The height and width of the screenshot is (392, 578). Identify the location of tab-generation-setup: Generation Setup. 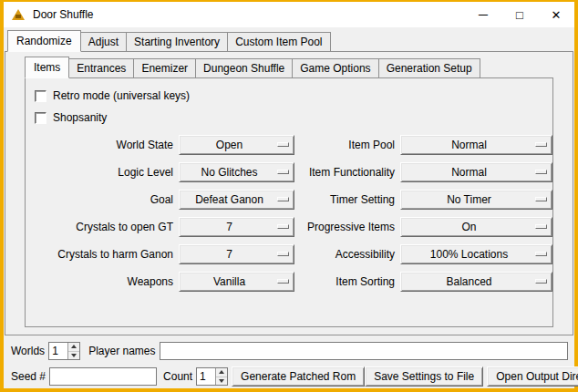
(429, 67).